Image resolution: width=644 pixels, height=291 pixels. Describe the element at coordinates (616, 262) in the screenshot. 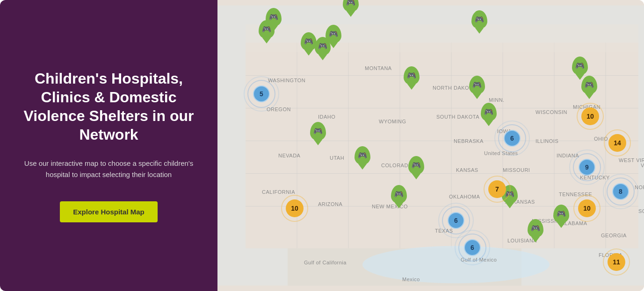

I see `cluster-orange: 11` at that location.